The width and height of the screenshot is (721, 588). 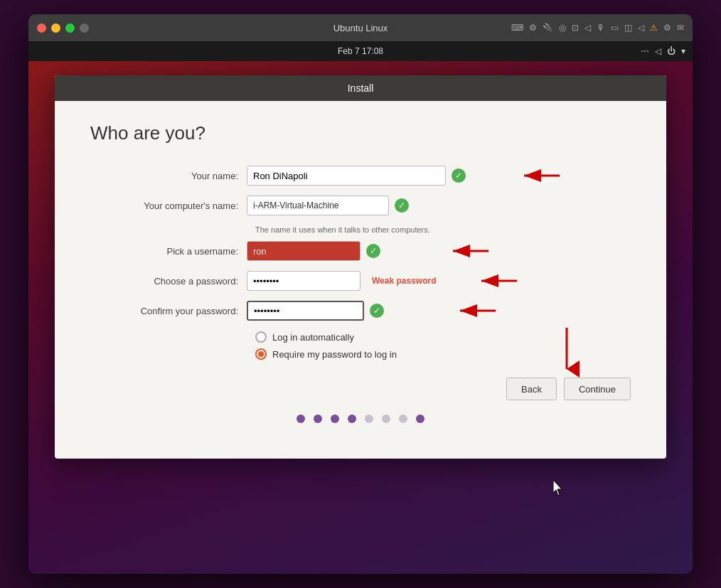 What do you see at coordinates (360, 28) in the screenshot?
I see `title-bar: Ubuntu Linux ⌨ ⚙ 🔌 ◎ ⊡ ◁ 🎙 ▭ ◫ ◁ ⚠ ⚙ ✉` at bounding box center [360, 28].